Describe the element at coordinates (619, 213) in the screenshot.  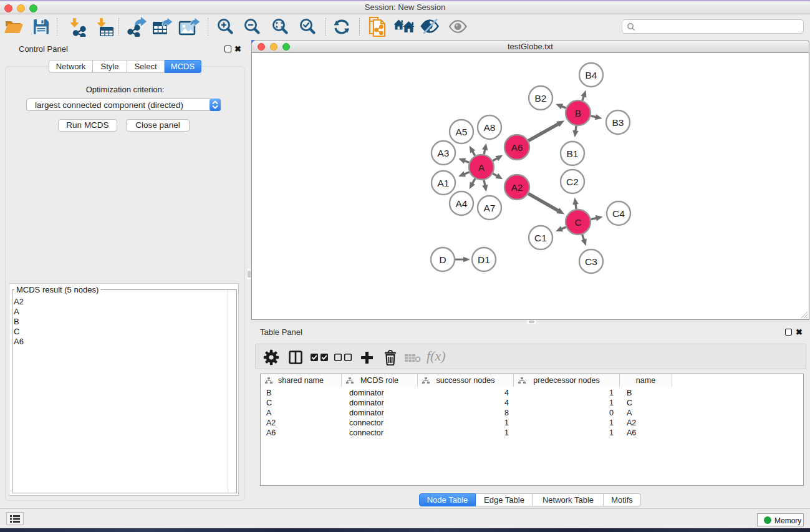
I see `svg-text: C4` at that location.